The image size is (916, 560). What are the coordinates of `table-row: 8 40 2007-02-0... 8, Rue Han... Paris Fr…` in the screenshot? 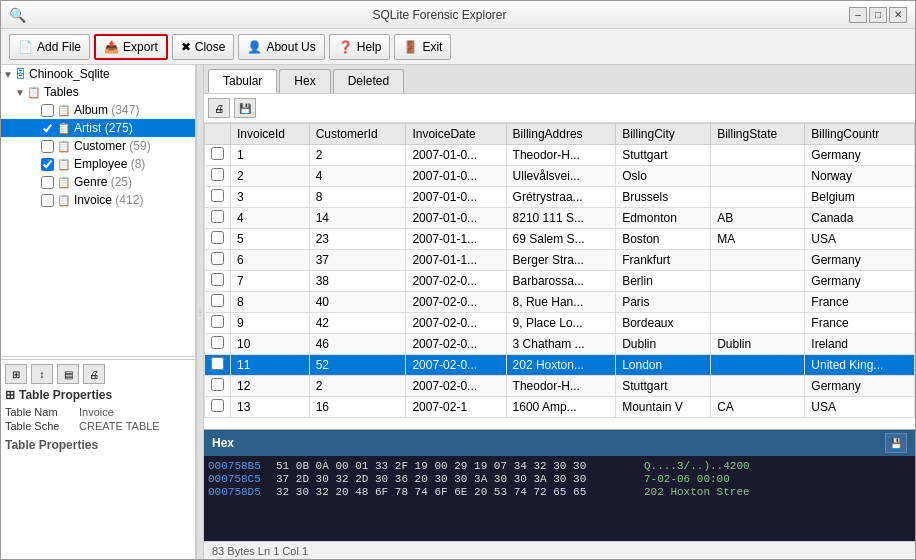 It's located at (560, 302).